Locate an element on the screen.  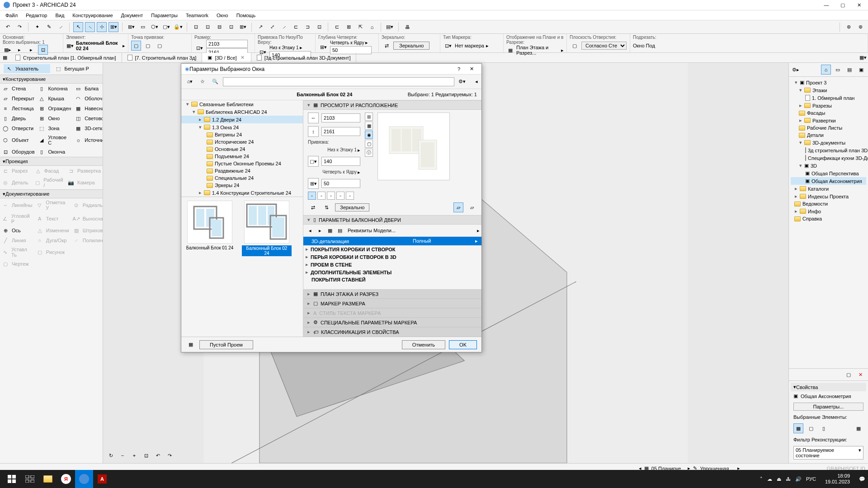
section-marker-special: ▸⚙СПЕЦИАЛЬНЫЕ ПАРАМЕТРЫ МАРКЕРА is located at coordinates (392, 323).